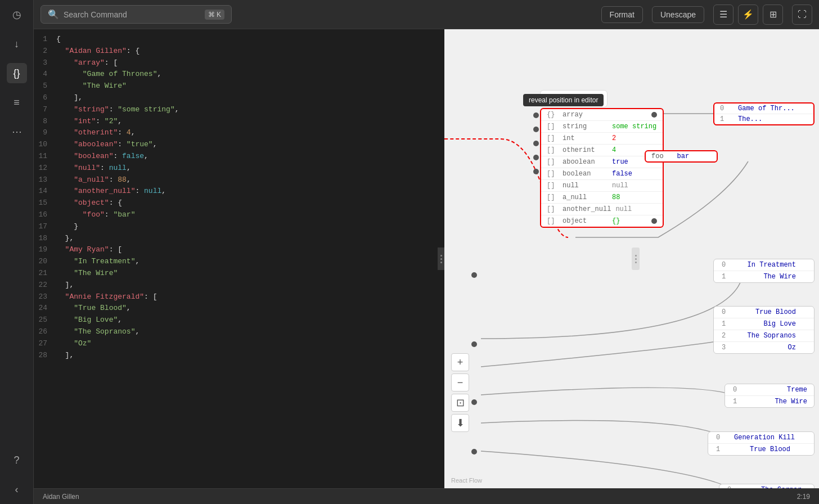 Image resolution: width=819 pixels, height=504 pixels. Describe the element at coordinates (239, 87) in the screenshot. I see `editor-line-5: 5 "The Wire"` at that location.